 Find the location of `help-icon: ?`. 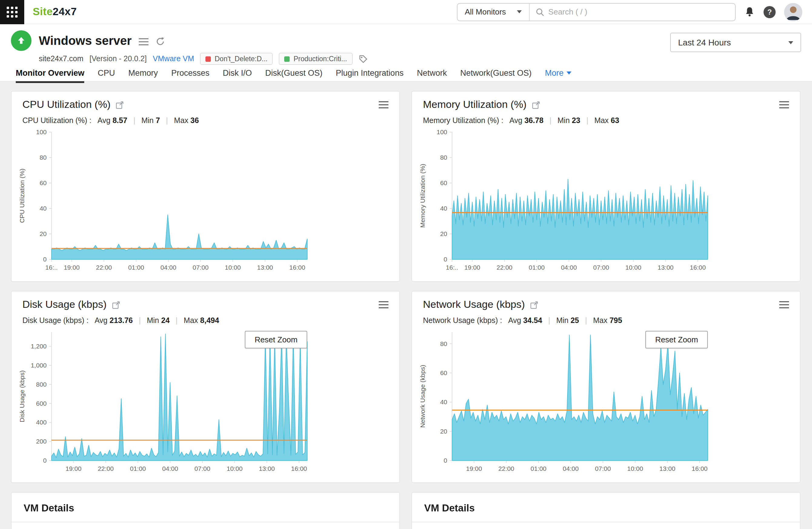

help-icon: ? is located at coordinates (770, 12).